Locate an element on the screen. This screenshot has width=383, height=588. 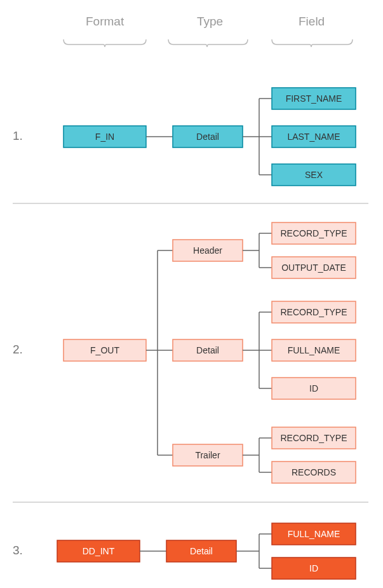
row3-number: 3. is located at coordinates (18, 550).